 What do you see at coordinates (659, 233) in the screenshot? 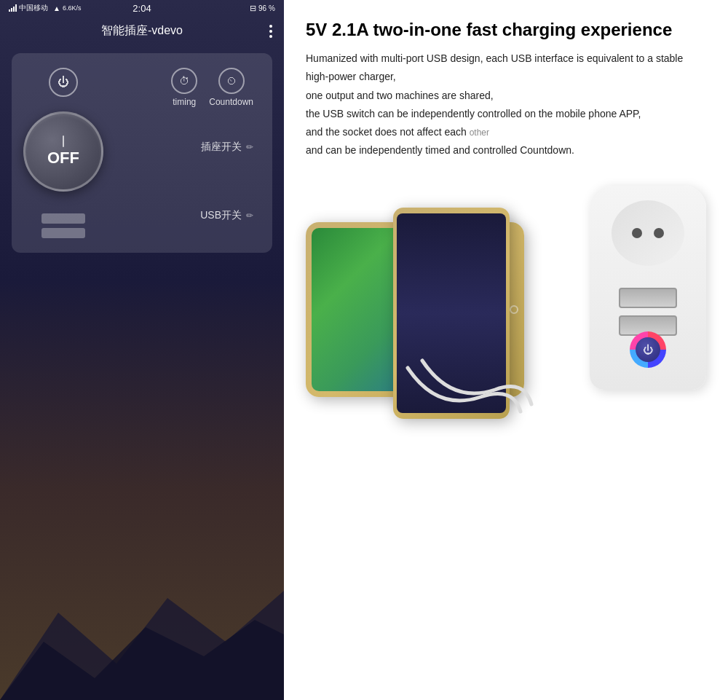
I see `plug-hole-right` at bounding box center [659, 233].